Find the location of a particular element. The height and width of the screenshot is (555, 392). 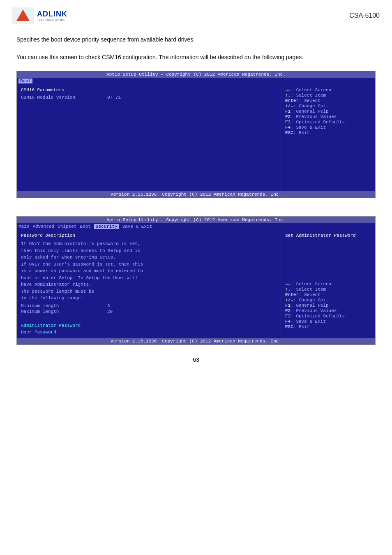

tab-chipset: Chipset is located at coordinates (67, 227).